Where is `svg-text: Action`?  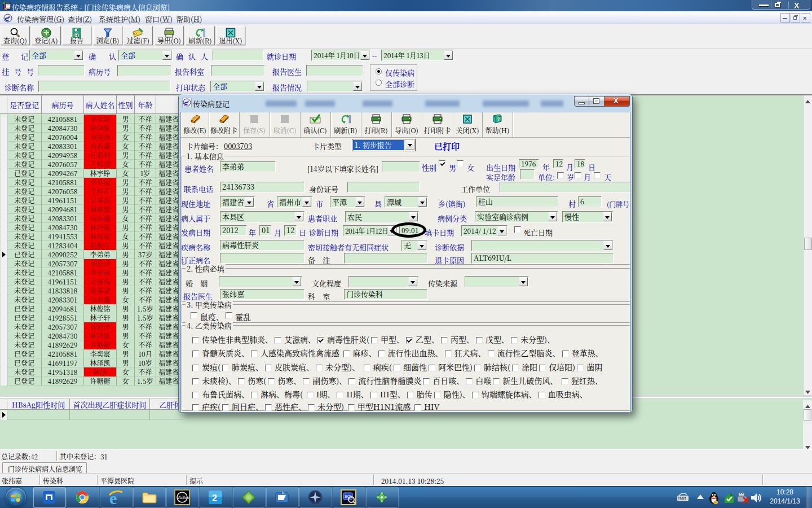 svg-text: Action is located at coordinates (184, 498).